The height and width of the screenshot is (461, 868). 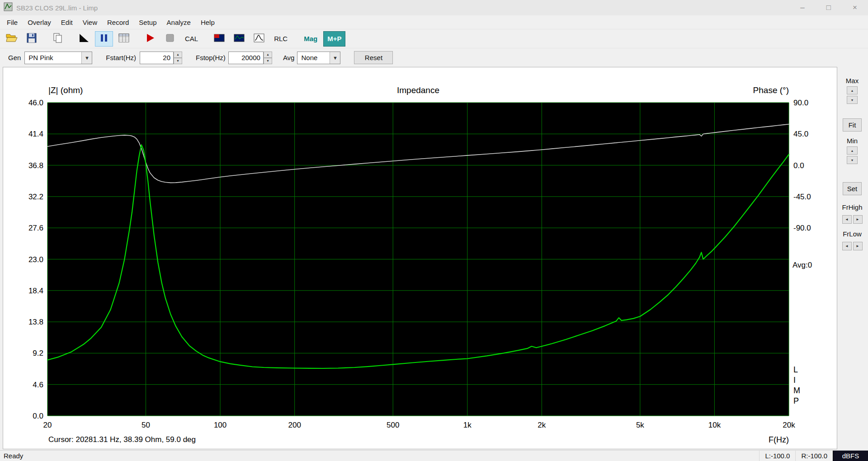 I want to click on generator-select: PN Pink ▼, so click(x=58, y=58).